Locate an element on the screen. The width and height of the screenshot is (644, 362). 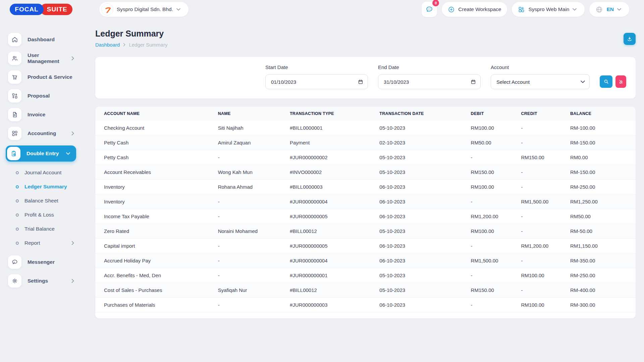
search-button is located at coordinates (606, 82).